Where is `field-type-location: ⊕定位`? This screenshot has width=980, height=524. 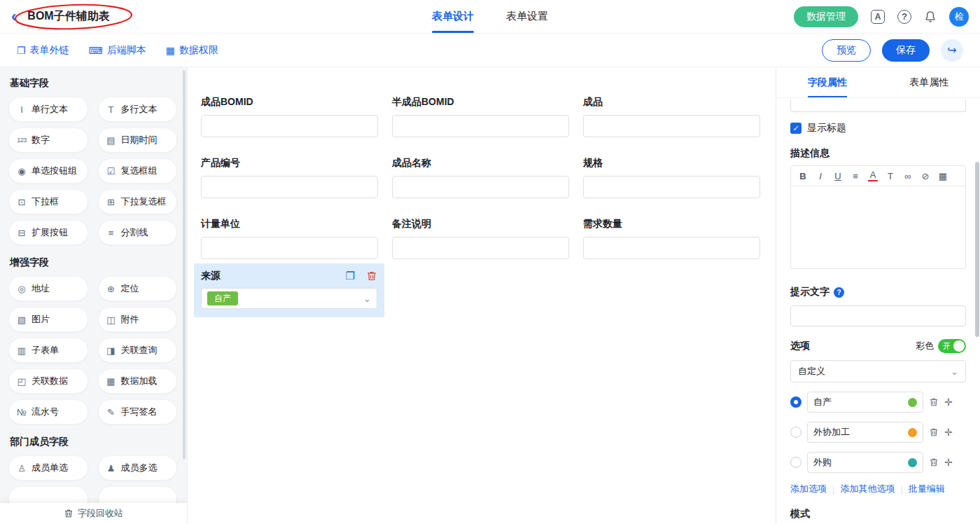
field-type-location: ⊕定位 is located at coordinates (138, 289).